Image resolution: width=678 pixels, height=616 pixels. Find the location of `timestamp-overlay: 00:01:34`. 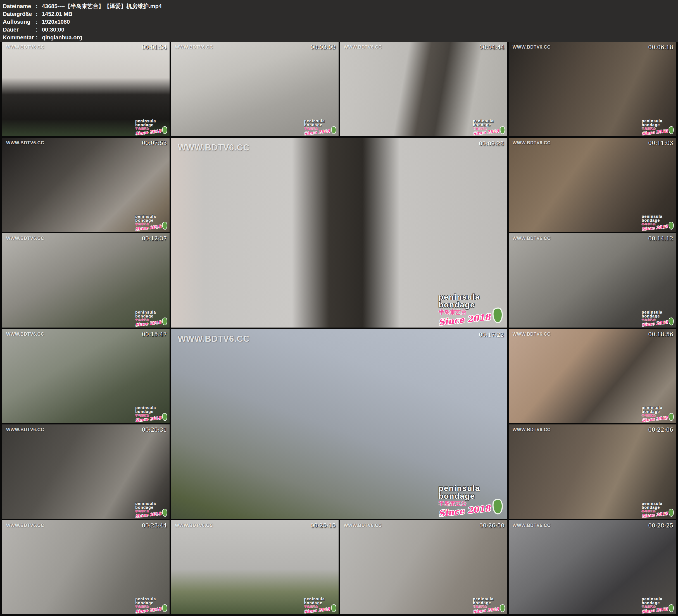

timestamp-overlay: 00:01:34 is located at coordinates (154, 47).